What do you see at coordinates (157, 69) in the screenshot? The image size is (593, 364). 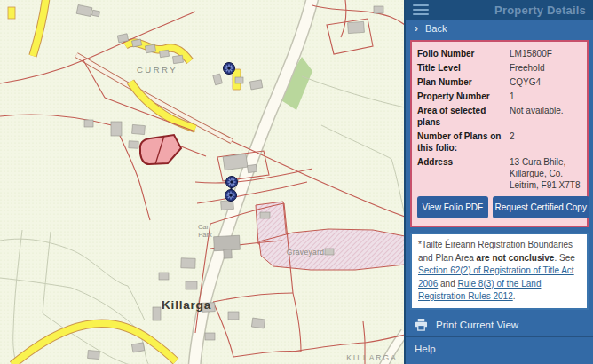 I see `map-label-curry: CURRY` at bounding box center [157, 69].